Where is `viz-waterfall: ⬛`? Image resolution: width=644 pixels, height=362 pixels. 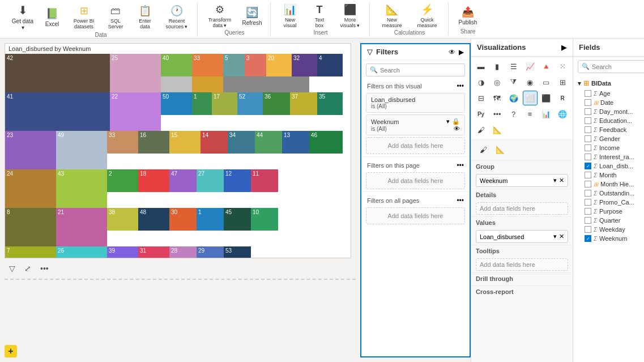
viz-waterfall: ⬛ is located at coordinates (546, 98).